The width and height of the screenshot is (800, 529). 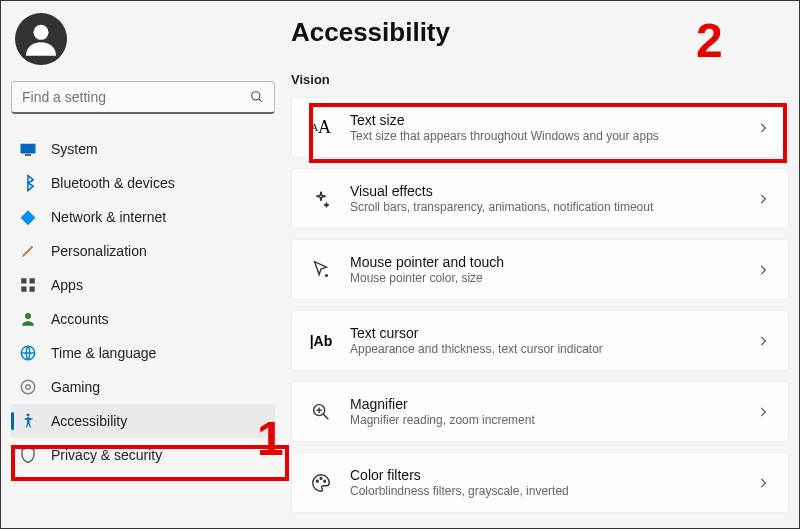 I want to click on sidebar-item-label: Time & language, so click(x=104, y=353).